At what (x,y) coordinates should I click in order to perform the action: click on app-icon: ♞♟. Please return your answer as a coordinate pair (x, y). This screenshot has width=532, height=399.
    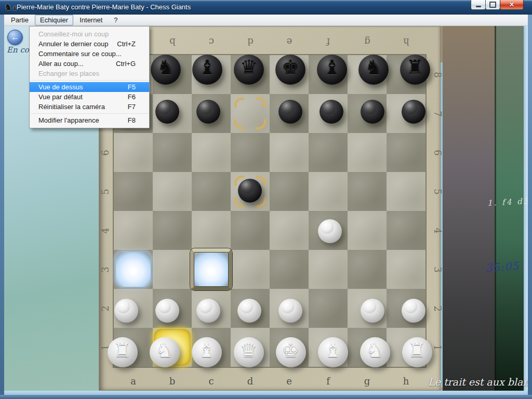
    Looking at the image, I should click on (10, 7).